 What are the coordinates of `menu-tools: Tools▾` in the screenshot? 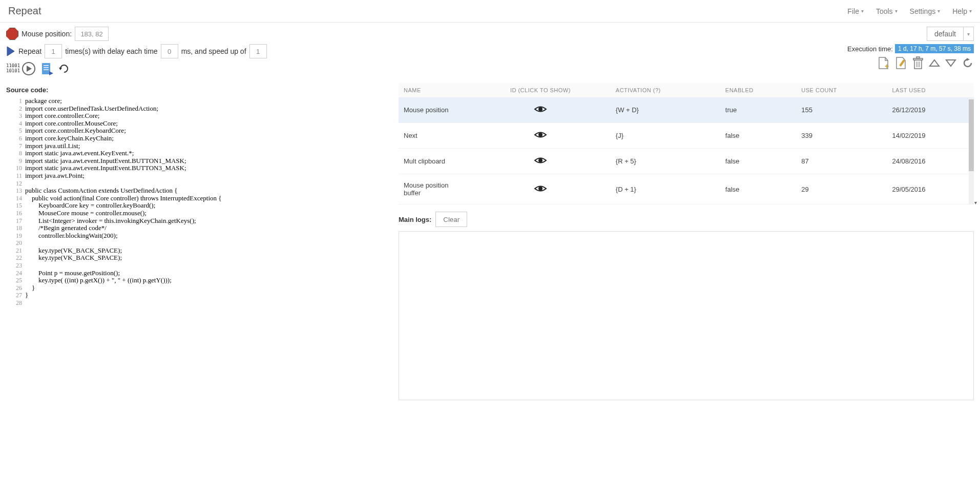 It's located at (887, 11).